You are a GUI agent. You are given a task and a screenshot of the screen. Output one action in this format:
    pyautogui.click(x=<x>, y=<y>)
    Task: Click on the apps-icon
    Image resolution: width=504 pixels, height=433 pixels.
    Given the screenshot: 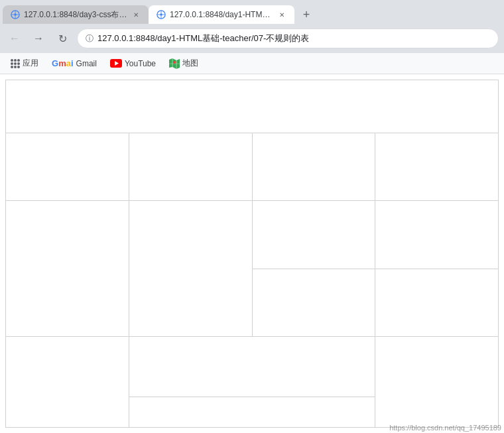 What is the action you would take?
    pyautogui.click(x=15, y=64)
    